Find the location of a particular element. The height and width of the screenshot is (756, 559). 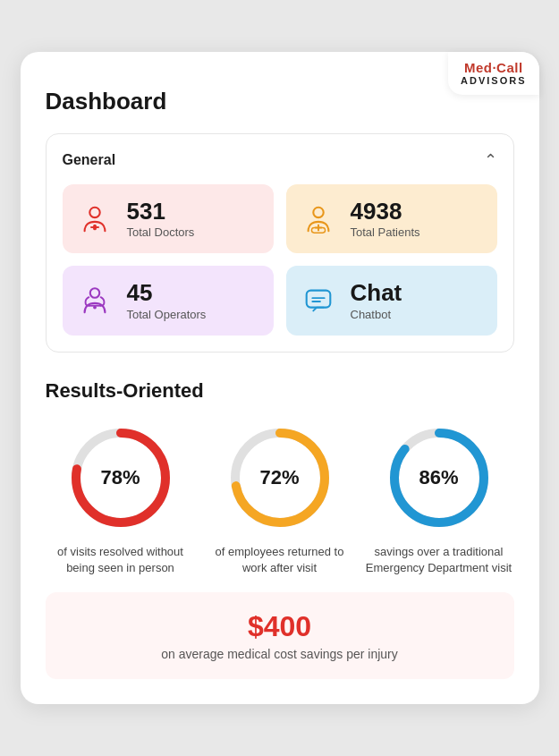

doctor-icon is located at coordinates (95, 219).